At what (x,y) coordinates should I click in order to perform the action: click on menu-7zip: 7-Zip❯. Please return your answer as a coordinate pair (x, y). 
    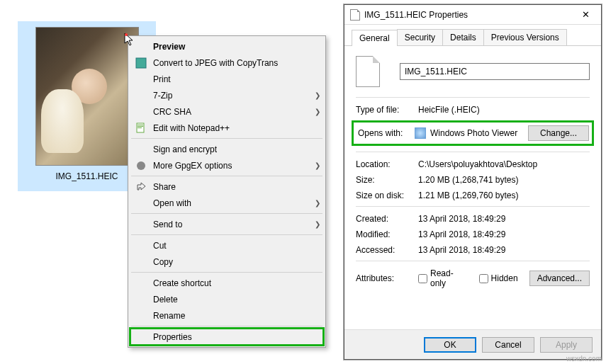
    Looking at the image, I should click on (227, 95).